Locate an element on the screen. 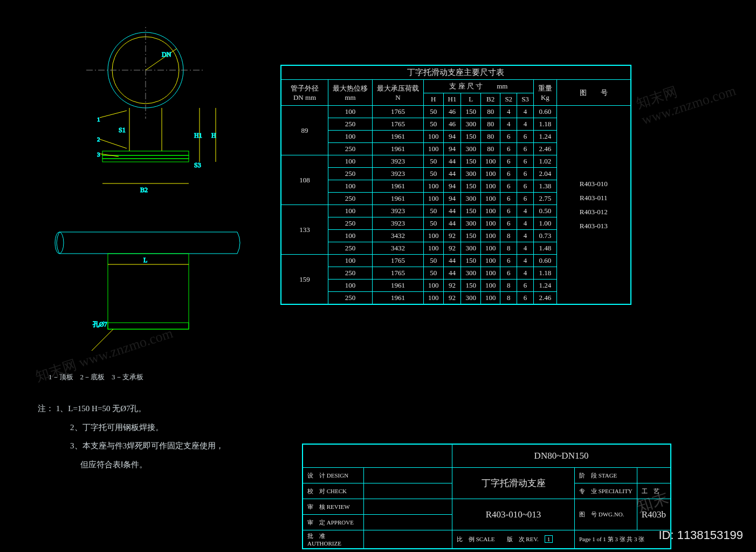 Image resolution: width=756 pixels, height=552 pixels. lbl-stage: 阶 段 STAGE is located at coordinates (606, 476).